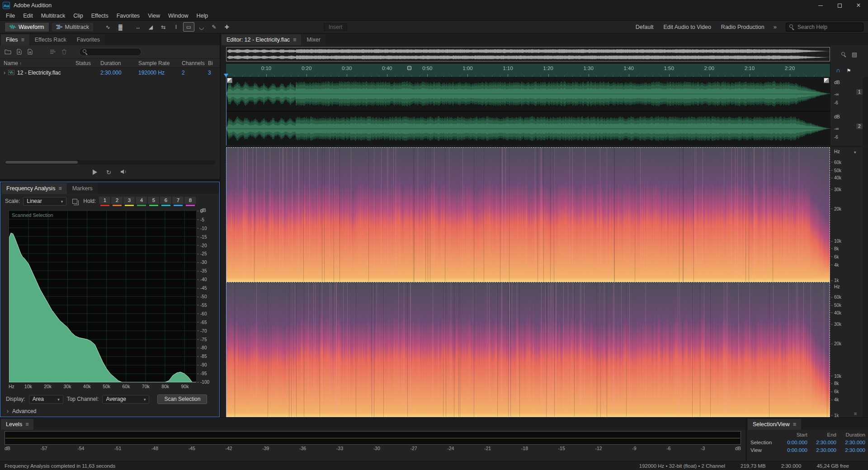 The width and height of the screenshot is (868, 470). What do you see at coordinates (64, 52) in the screenshot?
I see `delete-icon` at bounding box center [64, 52].